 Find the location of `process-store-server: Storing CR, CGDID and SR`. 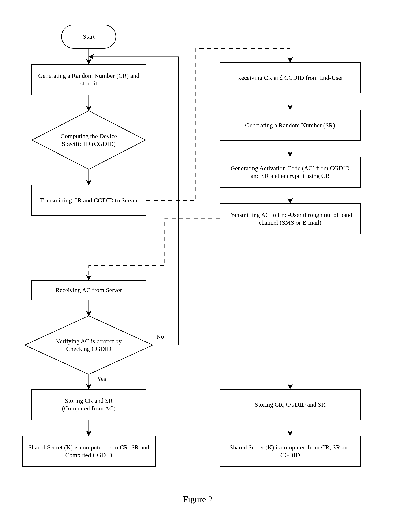

process-store-server: Storing CR, CGDID and SR is located at coordinates (290, 405).